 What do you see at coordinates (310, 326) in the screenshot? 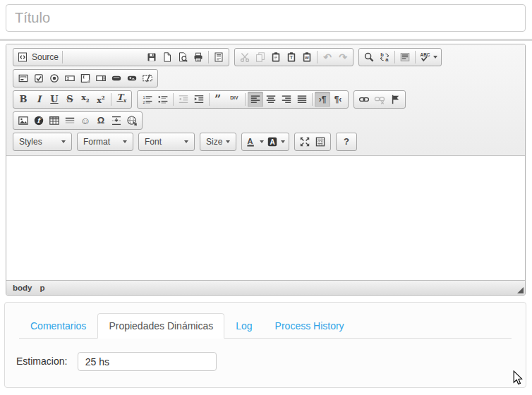
I see `tab-process-history: Process History` at bounding box center [310, 326].